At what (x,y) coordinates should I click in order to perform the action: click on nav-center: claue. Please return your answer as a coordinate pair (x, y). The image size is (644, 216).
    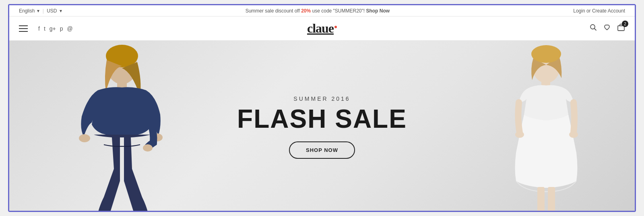
    Looking at the image, I should click on (322, 28).